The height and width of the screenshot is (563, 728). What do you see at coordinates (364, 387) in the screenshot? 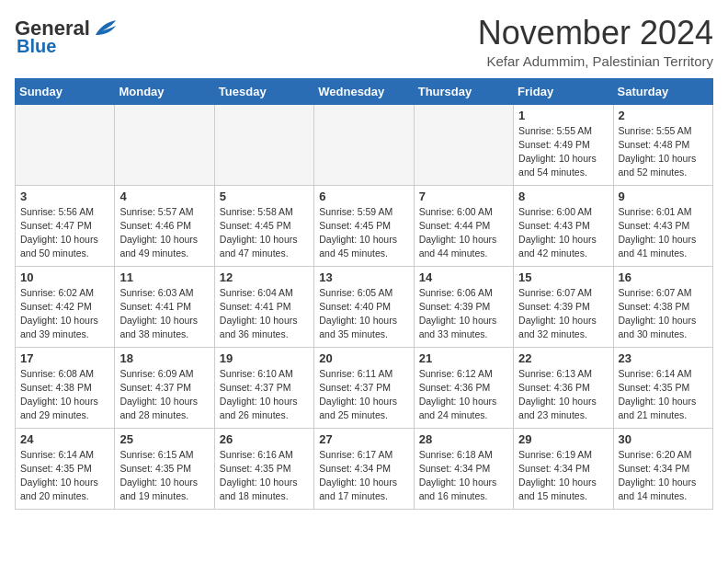
I see `calendar-week-row: 17Sunrise: 6:08 AMSunset: 4:38 PMDayligh…` at bounding box center [364, 387].